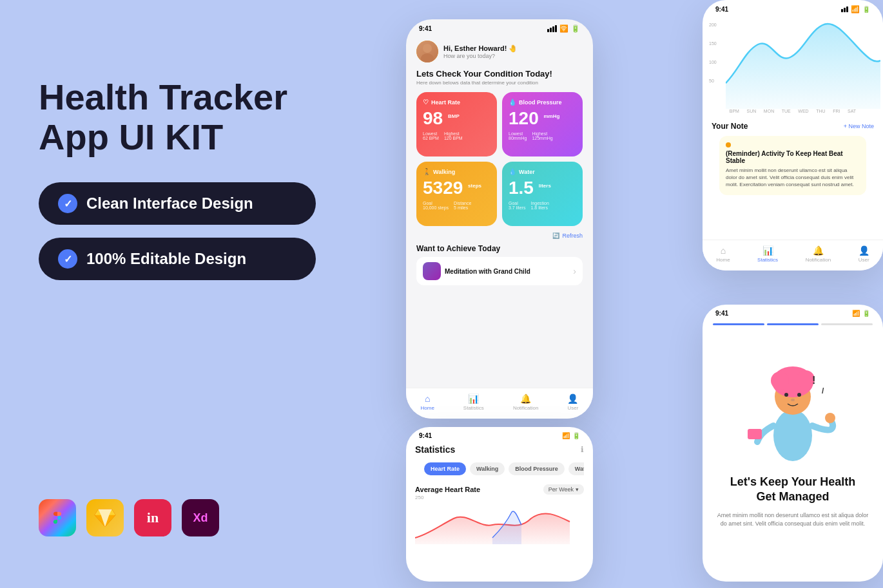 The image size is (883, 588). What do you see at coordinates (793, 325) in the screenshot?
I see `progress-tabs` at bounding box center [793, 325].